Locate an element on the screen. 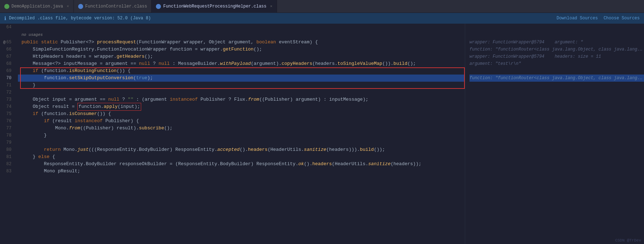 The height and width of the screenshot is (244, 644). code-line-71: } is located at coordinates (242, 85).